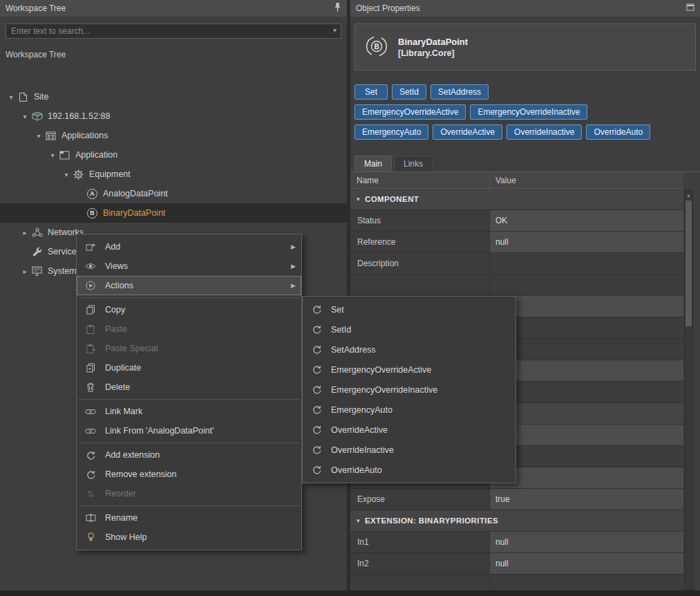  What do you see at coordinates (410, 112) in the screenshot?
I see `action-button-emergencyoverrideactive: EmergencyOverrideActive` at bounding box center [410, 112].